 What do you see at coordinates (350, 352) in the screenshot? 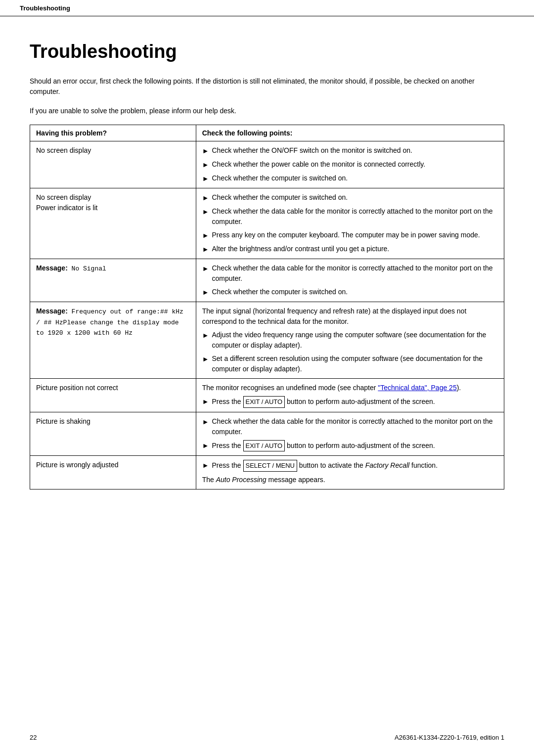
I see `solution-list: ► Adjust the video frequency range using…` at bounding box center [350, 352].